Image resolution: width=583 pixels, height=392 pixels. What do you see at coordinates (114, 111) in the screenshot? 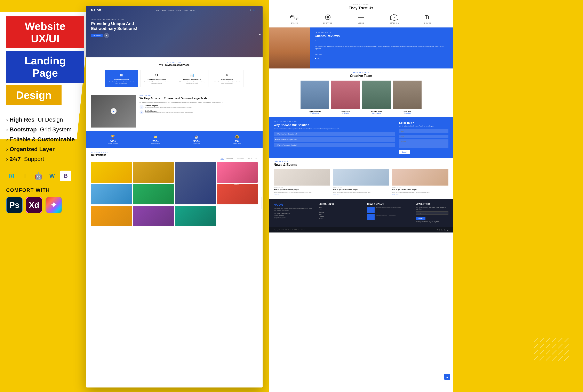
I see `about-play-button: ▶` at bounding box center [114, 111].